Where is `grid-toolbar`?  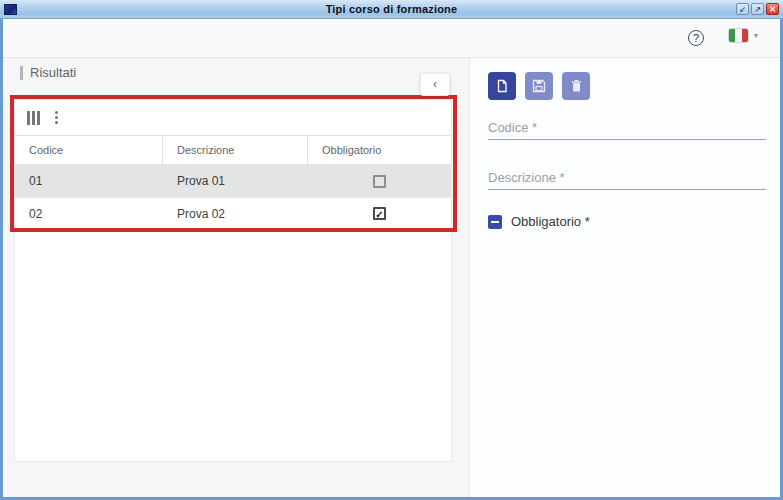
grid-toolbar is located at coordinates (233, 118).